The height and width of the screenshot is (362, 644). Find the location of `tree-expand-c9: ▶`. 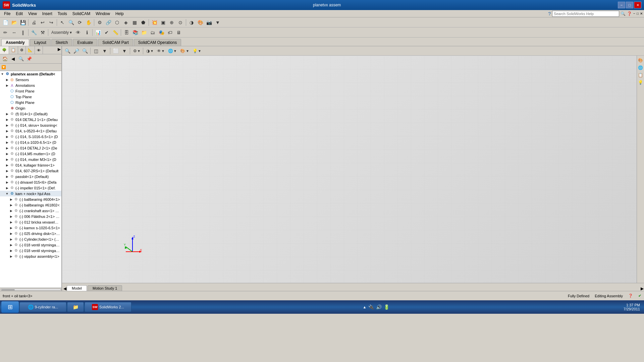

tree-expand-c9: ▶ is located at coordinates (7, 165).